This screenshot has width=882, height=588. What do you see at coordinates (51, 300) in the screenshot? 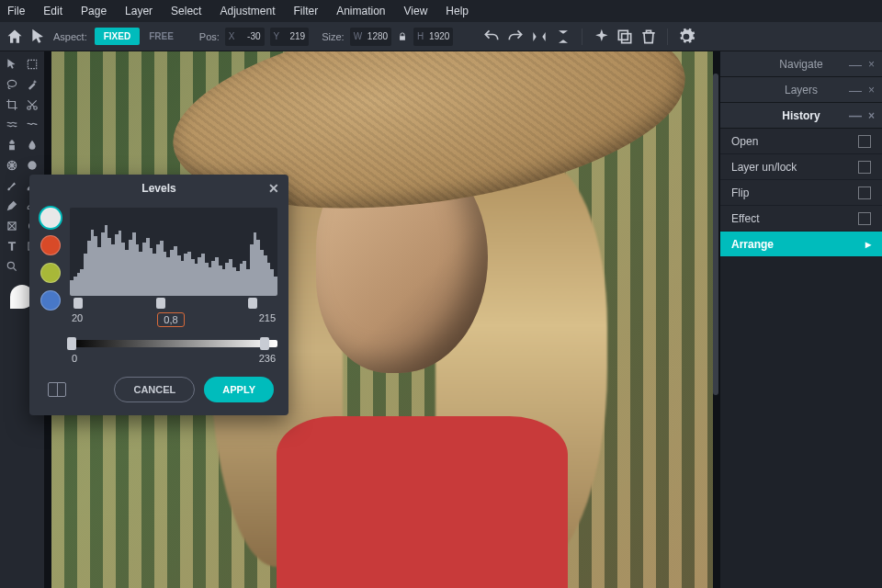
I see `channel-blue` at bounding box center [51, 300].